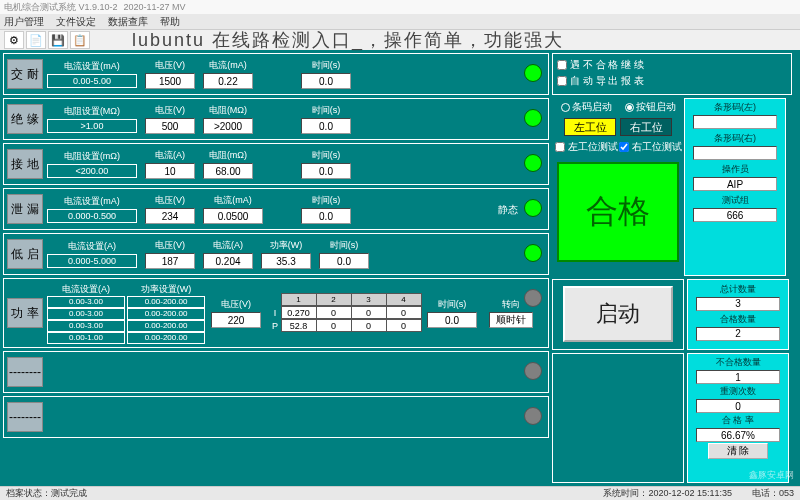 The image size is (800, 500). I want to click on station-right: 右工位, so click(646, 127).